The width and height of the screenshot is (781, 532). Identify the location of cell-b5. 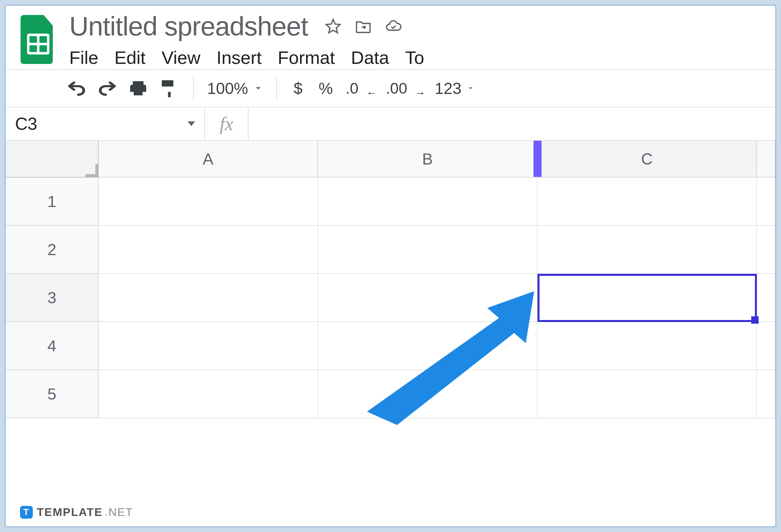
(428, 394).